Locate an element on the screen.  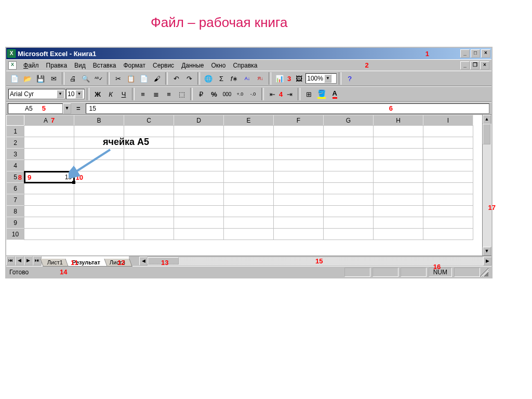
row-header-10: 10 is located at coordinates (16, 234).